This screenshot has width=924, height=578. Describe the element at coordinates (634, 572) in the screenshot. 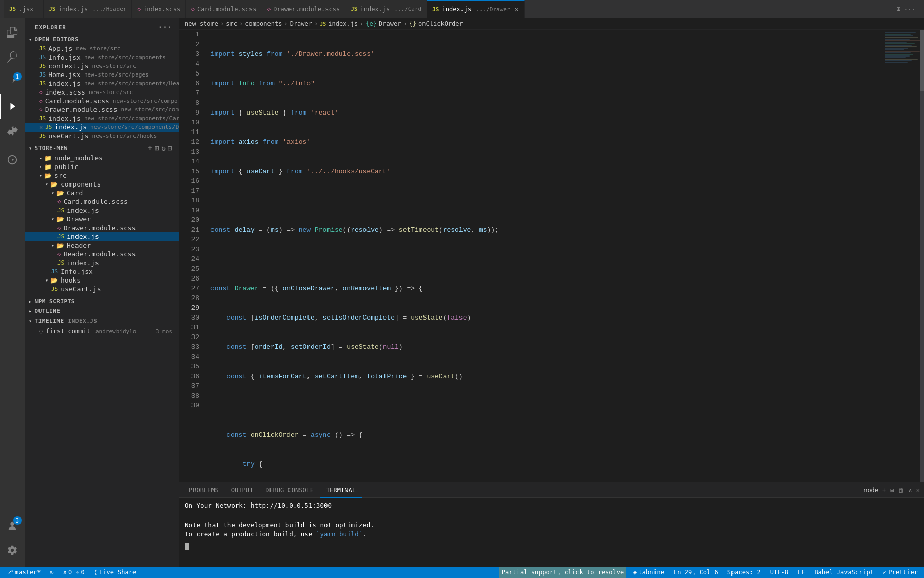

I see `tabnine-icon: ◈` at that location.